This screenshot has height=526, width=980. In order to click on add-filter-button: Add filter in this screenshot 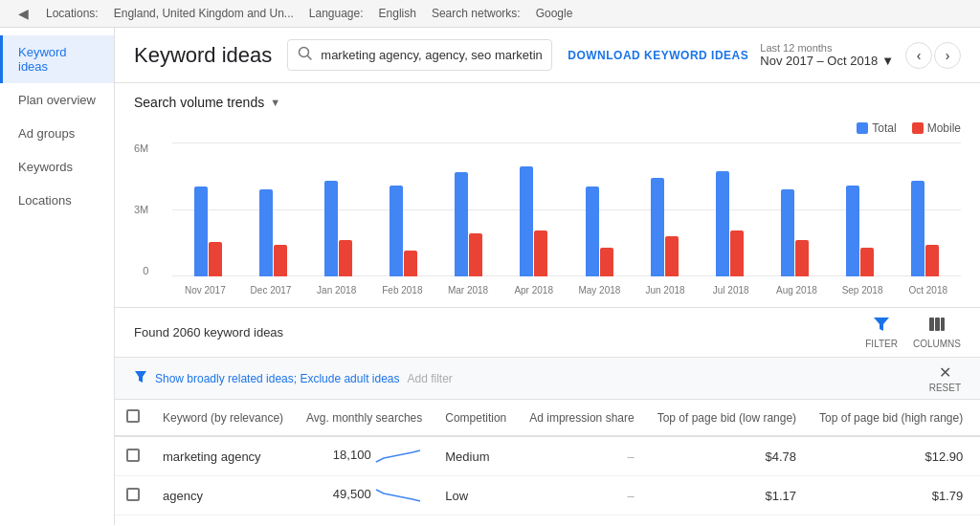, I will do `click(431, 379)`.